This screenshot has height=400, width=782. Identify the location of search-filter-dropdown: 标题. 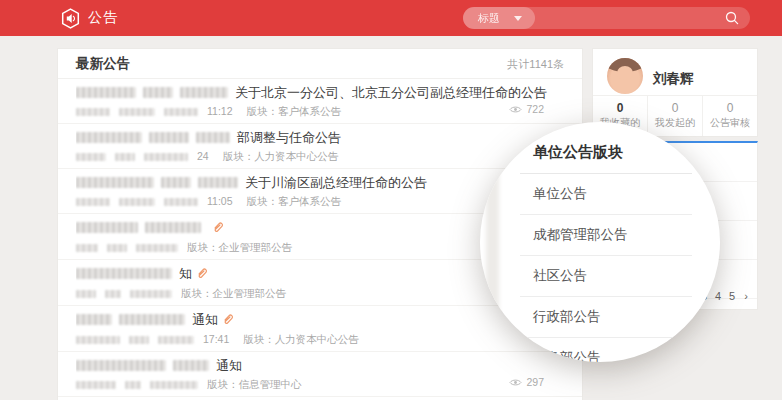
(499, 18).